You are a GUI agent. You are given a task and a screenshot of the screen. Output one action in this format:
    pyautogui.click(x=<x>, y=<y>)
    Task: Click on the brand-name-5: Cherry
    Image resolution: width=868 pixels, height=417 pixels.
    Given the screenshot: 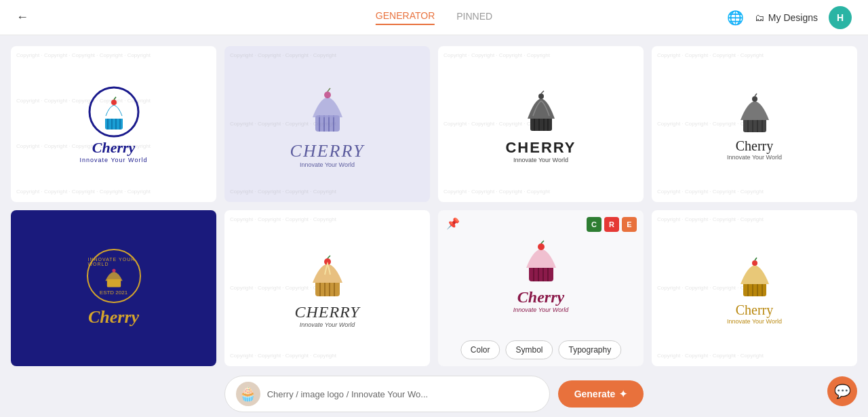 What is the action you would take?
    pyautogui.click(x=114, y=317)
    